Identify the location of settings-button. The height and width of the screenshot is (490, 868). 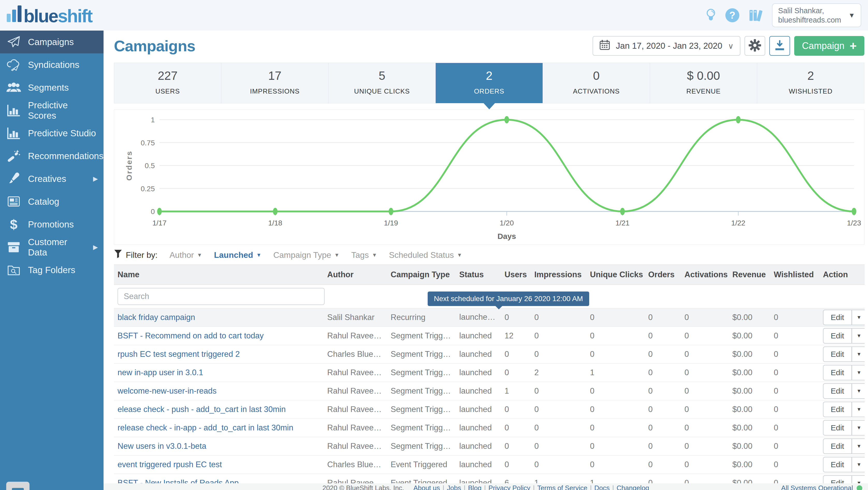
(755, 46).